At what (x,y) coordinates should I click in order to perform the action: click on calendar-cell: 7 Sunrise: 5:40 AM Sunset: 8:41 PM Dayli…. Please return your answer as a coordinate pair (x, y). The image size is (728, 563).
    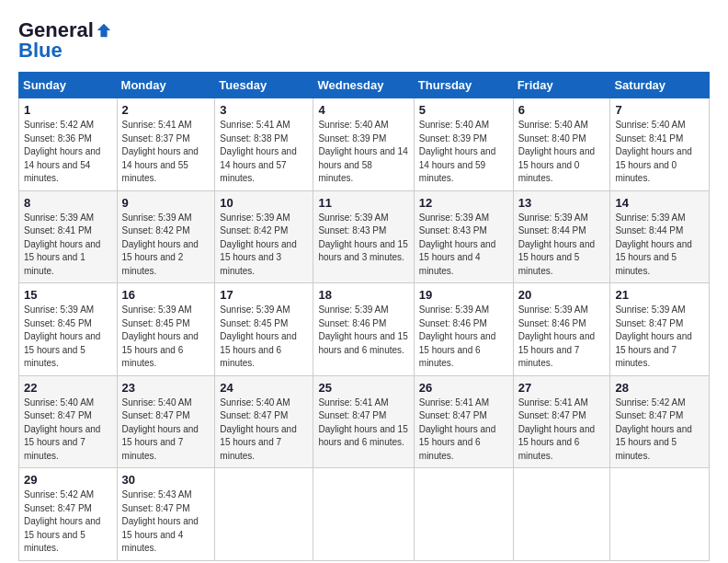
    Looking at the image, I should click on (660, 145).